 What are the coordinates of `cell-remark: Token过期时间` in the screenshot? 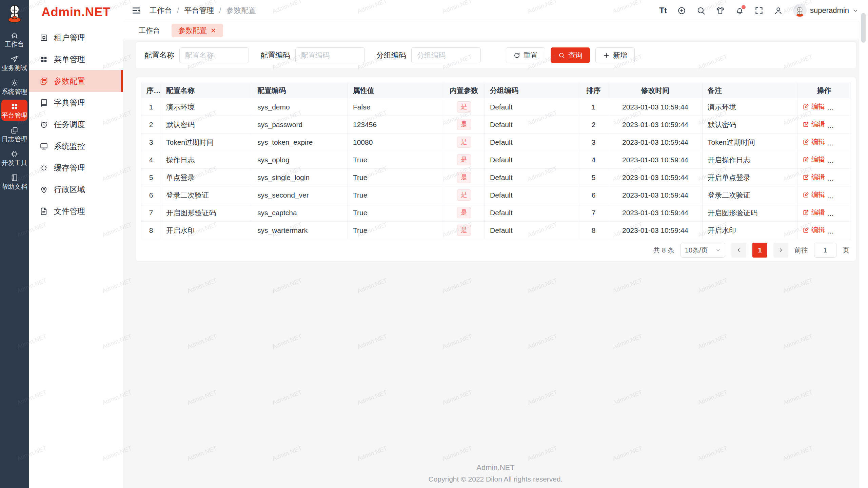 It's located at (750, 142).